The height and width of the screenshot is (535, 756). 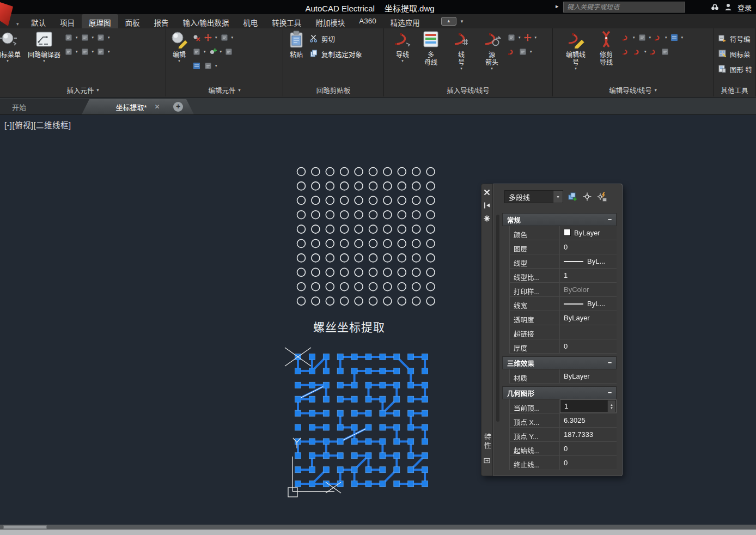 I want to click on ribbon-tab-2: 项目, so click(x=68, y=21).